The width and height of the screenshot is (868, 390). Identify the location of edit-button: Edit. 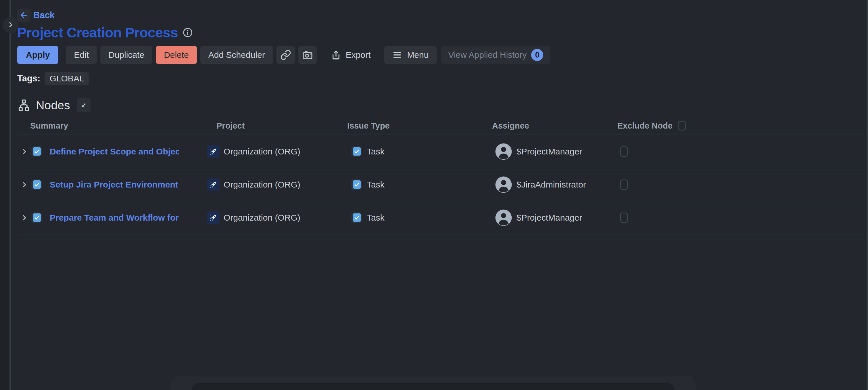
(81, 55).